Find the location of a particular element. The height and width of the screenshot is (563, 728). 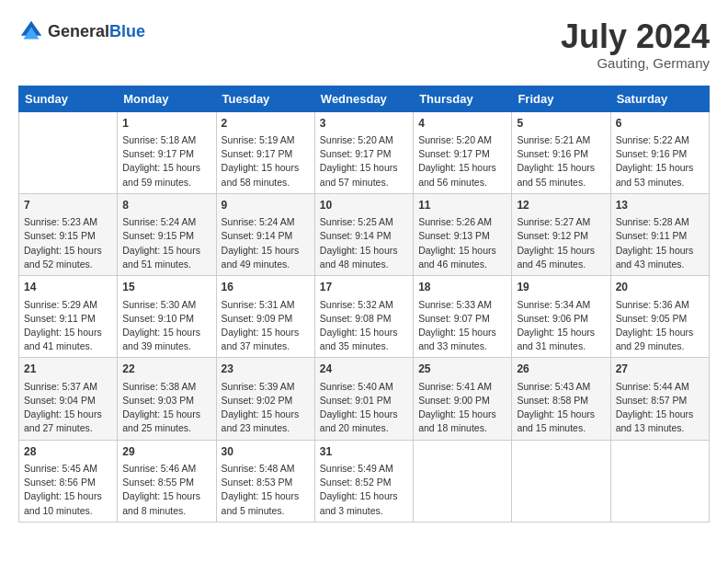

sunrise-text: Sunrise: 5:45 AM is located at coordinates (68, 469).